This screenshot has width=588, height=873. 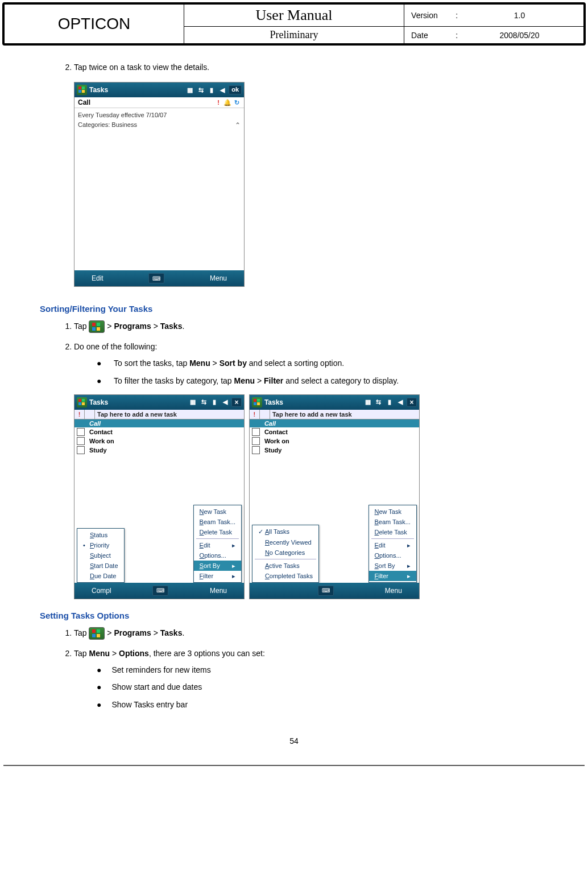 What do you see at coordinates (322, 381) in the screenshot?
I see `sort-bullet-2: To filter the tasks by category, tap Men…` at bounding box center [322, 381].